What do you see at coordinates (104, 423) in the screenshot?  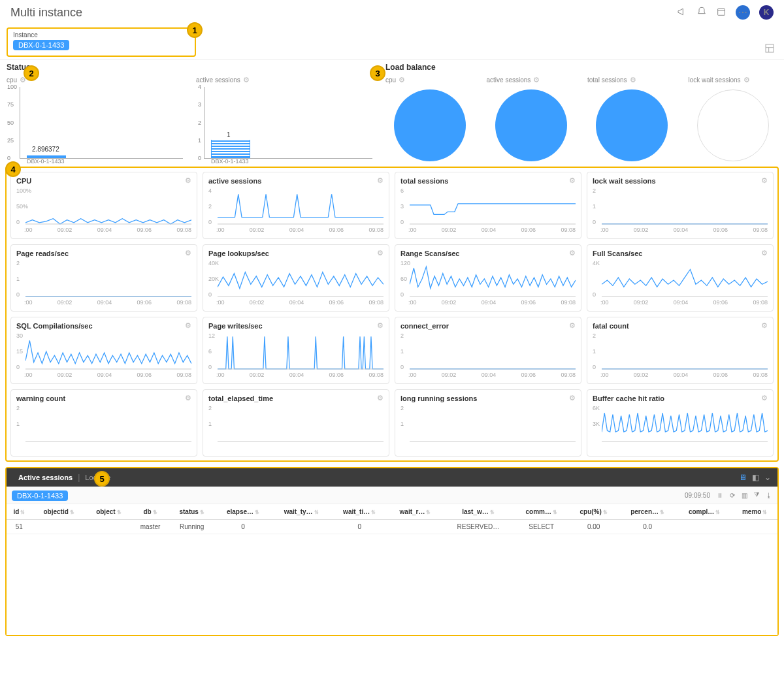 I see `card-warning-count: warning count ⚙ 21` at bounding box center [104, 423].